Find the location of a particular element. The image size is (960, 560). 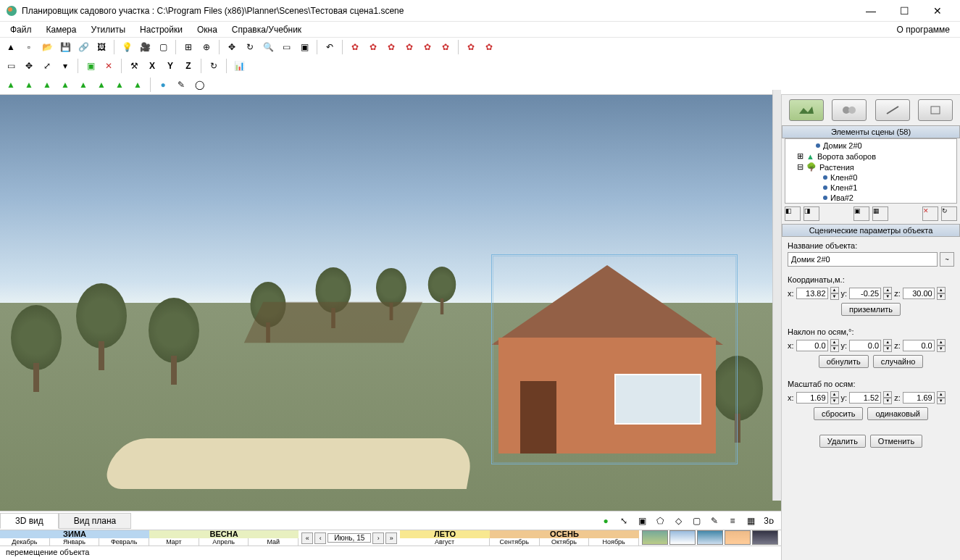

open-icon: 📂 is located at coordinates (47, 47).